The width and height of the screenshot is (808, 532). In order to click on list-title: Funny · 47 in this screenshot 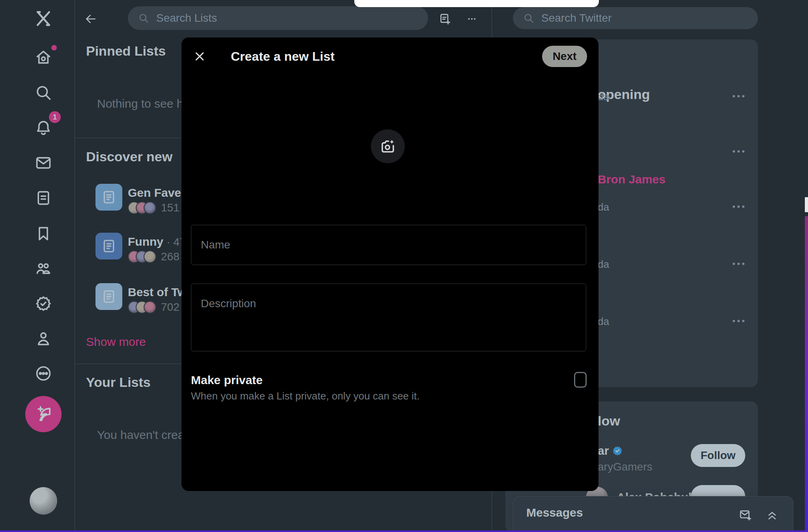, I will do `click(157, 242)`.